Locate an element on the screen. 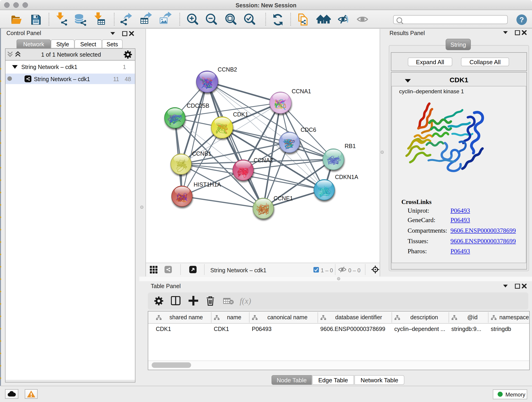 Image resolution: width=532 pixels, height=402 pixels. svg-text: CDKN1A is located at coordinates (347, 177).